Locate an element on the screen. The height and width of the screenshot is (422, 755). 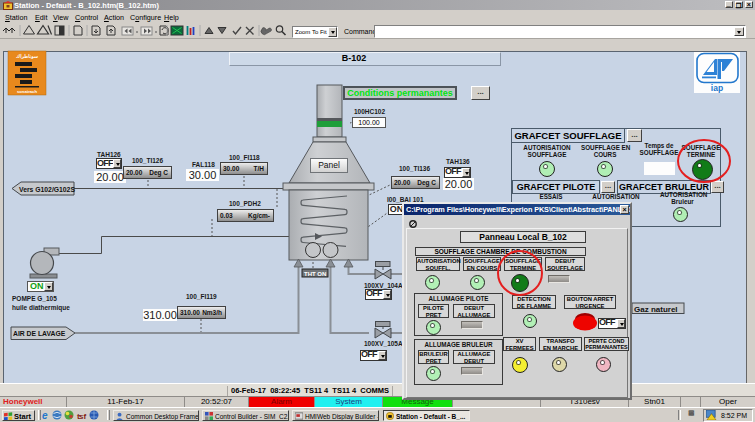
svg-text: sonatrach is located at coordinates (27, 92).